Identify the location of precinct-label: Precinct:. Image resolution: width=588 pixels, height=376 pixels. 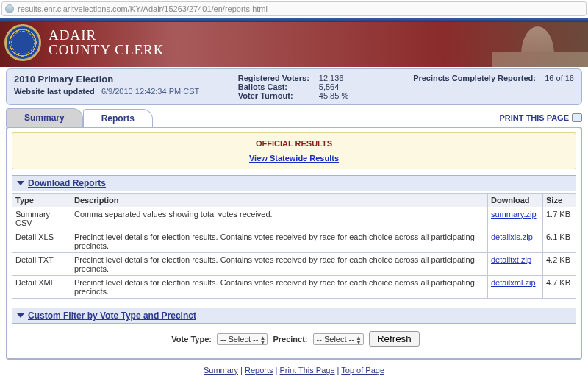
(290, 339).